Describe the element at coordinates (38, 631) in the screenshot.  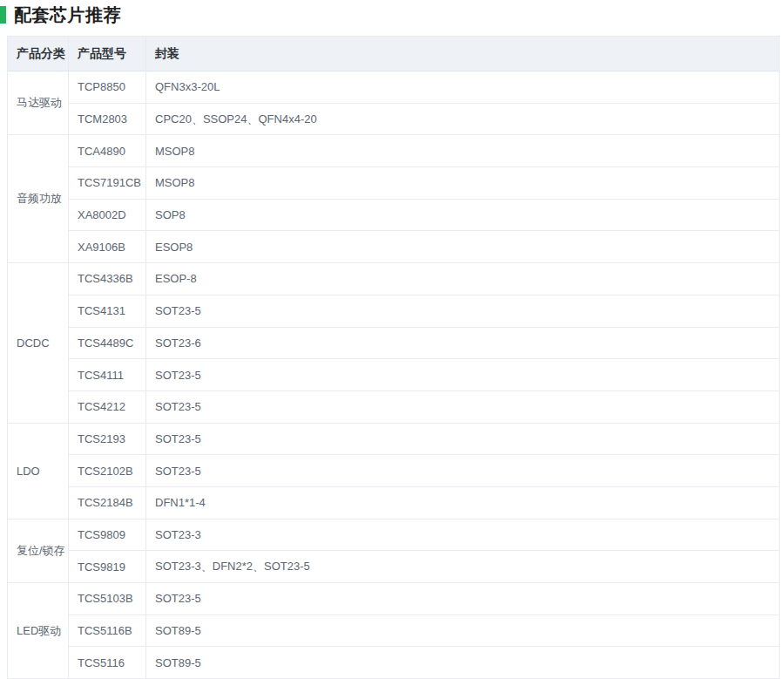
I see `category-cell: LED驱动` at that location.